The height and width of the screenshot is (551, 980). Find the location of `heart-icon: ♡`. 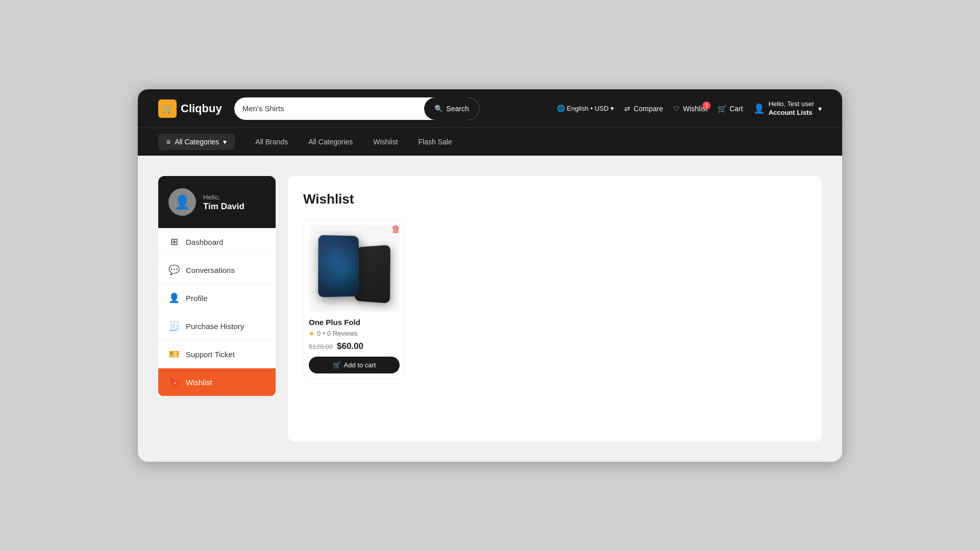

heart-icon: ♡ is located at coordinates (677, 109).